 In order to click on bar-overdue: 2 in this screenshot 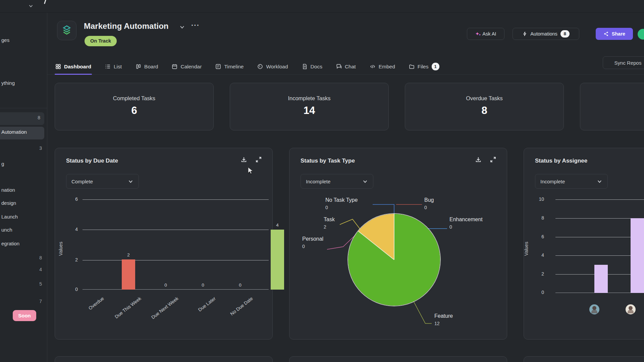, I will do `click(128, 245)`.